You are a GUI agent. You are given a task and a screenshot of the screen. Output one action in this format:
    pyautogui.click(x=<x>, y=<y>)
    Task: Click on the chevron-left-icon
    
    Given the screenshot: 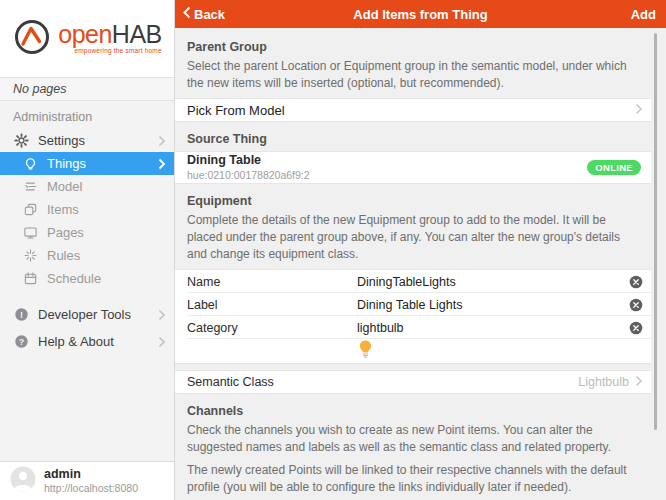 What is the action you would take?
    pyautogui.click(x=187, y=14)
    